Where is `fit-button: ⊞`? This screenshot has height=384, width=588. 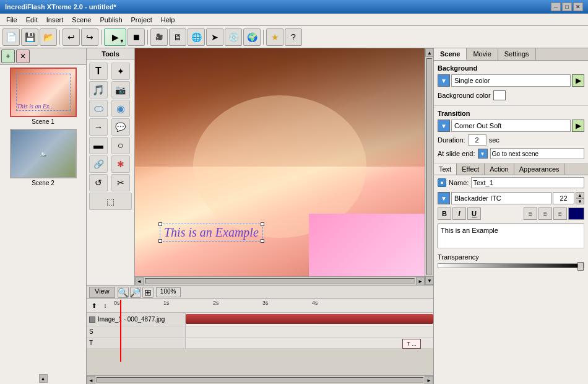
fit-button: ⊞ is located at coordinates (148, 292).